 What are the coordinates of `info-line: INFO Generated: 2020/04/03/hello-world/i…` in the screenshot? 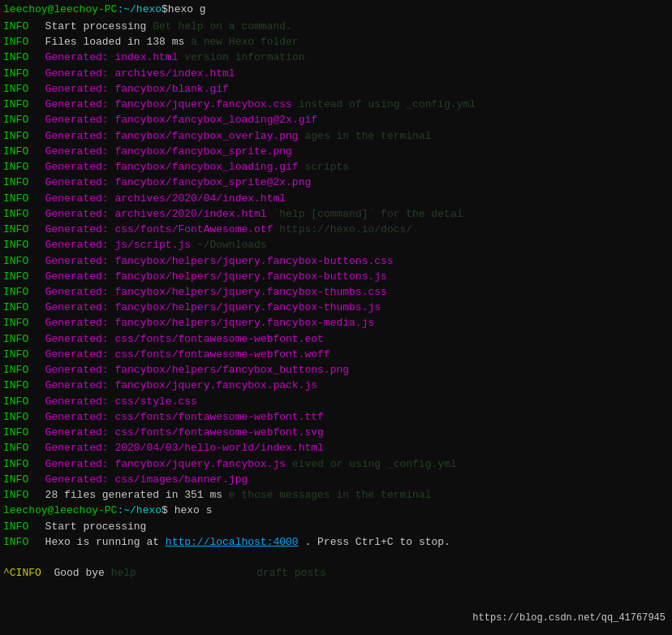 It's located at (336, 448).